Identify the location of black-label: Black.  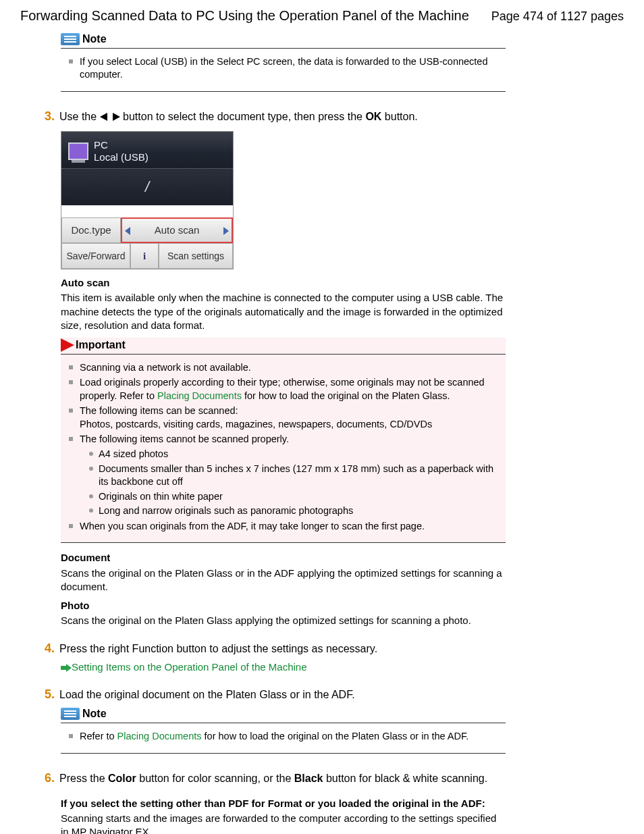
(309, 778).